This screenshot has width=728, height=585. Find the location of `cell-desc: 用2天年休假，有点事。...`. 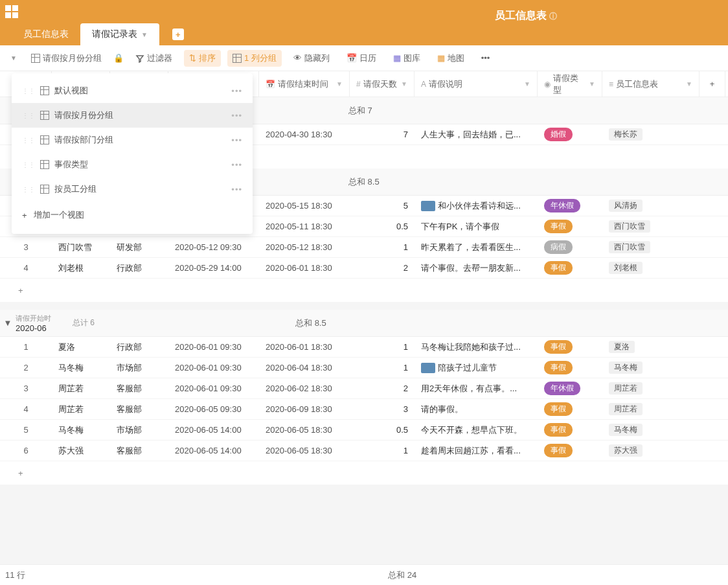

cell-desc: 用2天年休假，有点事。... is located at coordinates (476, 389).